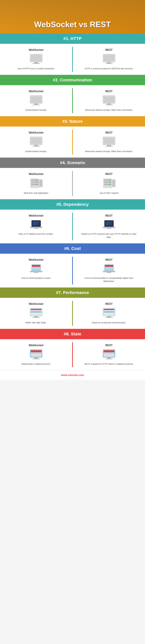 The height and width of the screenshot is (644, 145). I want to click on rest-cell-state: REST REST is based on HTTP which is stat…, so click(109, 355).